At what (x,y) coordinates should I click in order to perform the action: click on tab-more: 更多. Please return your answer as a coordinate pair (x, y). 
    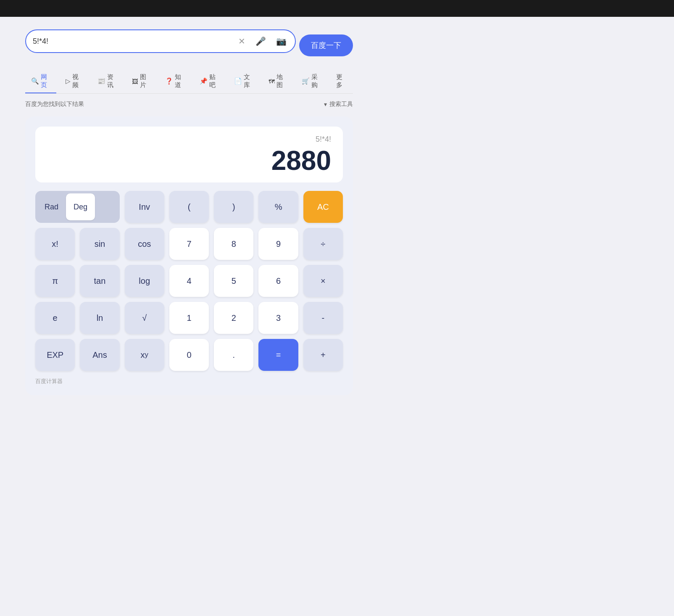
    Looking at the image, I should click on (342, 82).